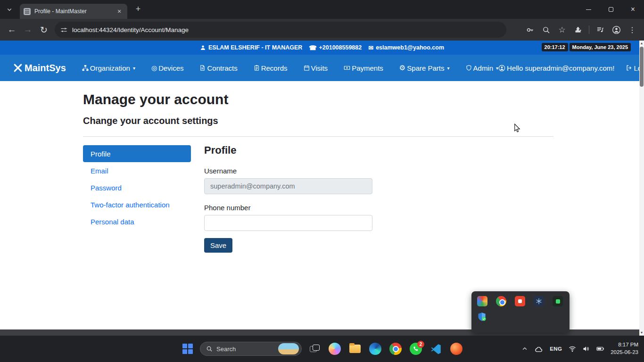 The width and height of the screenshot is (644, 362). I want to click on nav-item-payments: Payments, so click(363, 68).